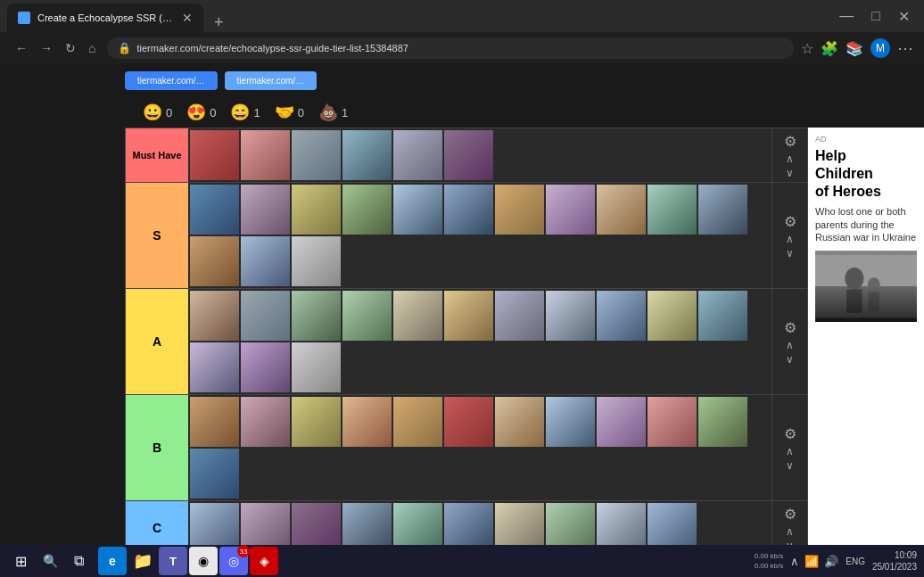 The width and height of the screenshot is (924, 577). Describe the element at coordinates (50, 561) in the screenshot. I see `taskbar-search-button: 🔍` at that location.